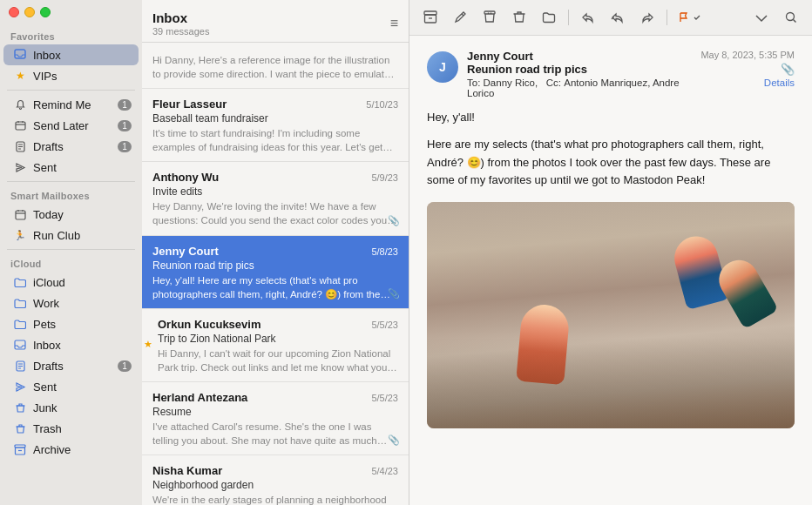 This screenshot has height=505, width=812. Describe the element at coordinates (394, 24) in the screenshot. I see `filter-button: ≡` at that location.